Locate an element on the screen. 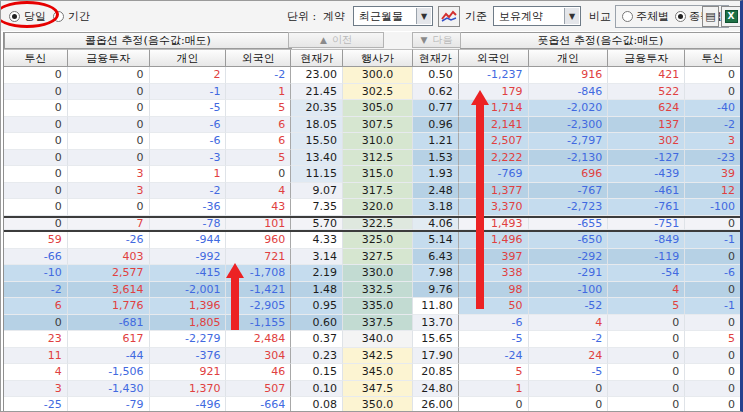  column-header-put-tusin: 투신 is located at coordinates (713, 58).